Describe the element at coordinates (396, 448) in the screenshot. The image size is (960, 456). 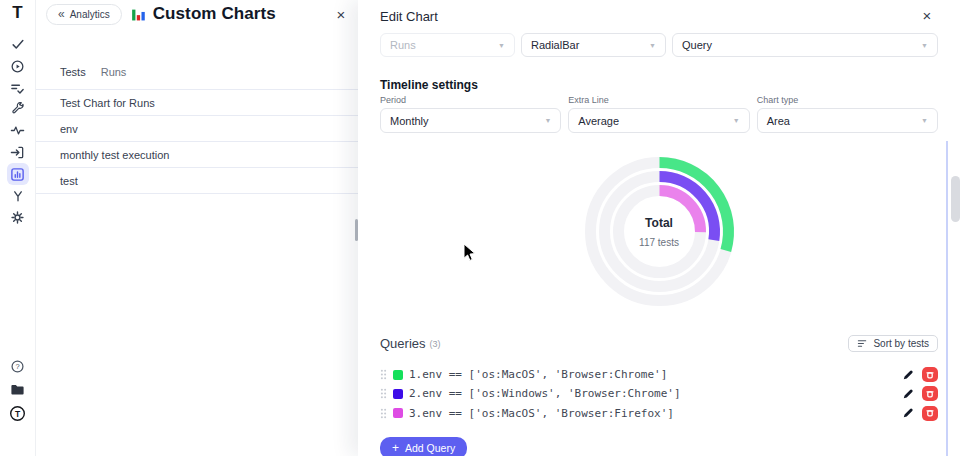
I see `plus-icon: +` at that location.